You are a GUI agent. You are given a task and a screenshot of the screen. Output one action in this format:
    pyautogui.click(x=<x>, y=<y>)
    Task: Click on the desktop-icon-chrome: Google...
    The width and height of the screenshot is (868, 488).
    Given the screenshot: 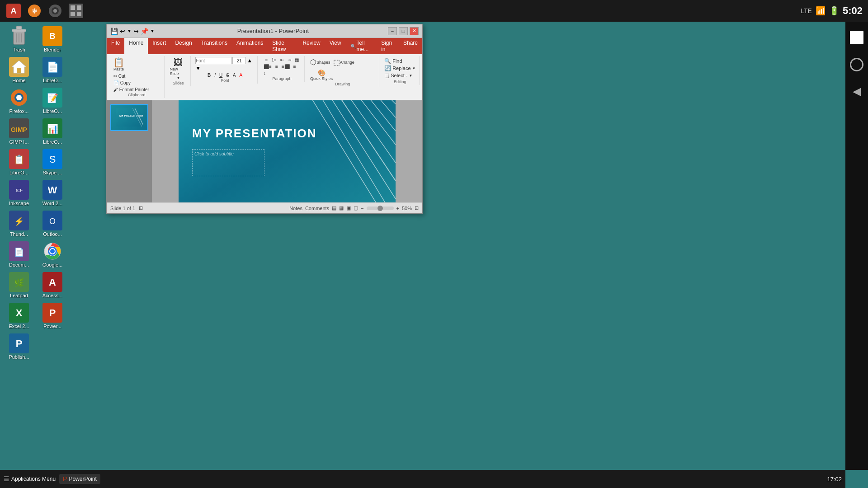 What is the action you would take?
    pyautogui.click(x=52, y=254)
    